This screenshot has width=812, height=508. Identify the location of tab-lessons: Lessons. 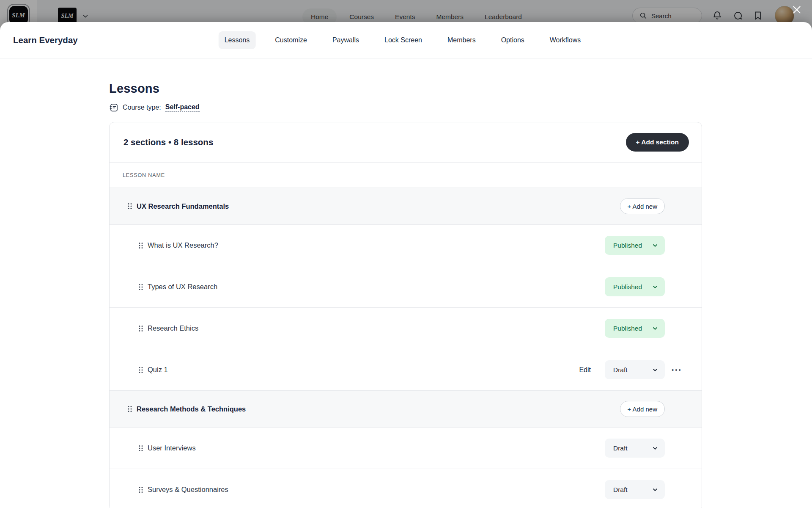
(237, 40).